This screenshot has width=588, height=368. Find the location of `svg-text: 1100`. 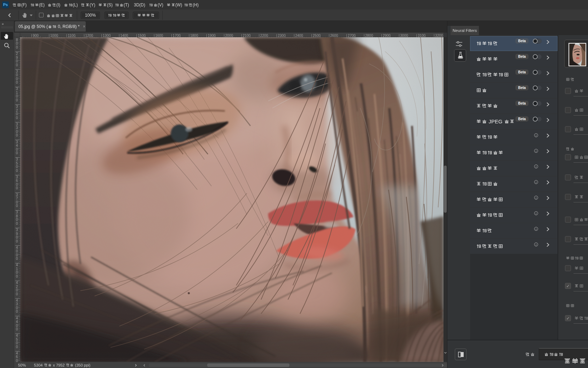

svg-text: 1100 is located at coordinates (72, 35).